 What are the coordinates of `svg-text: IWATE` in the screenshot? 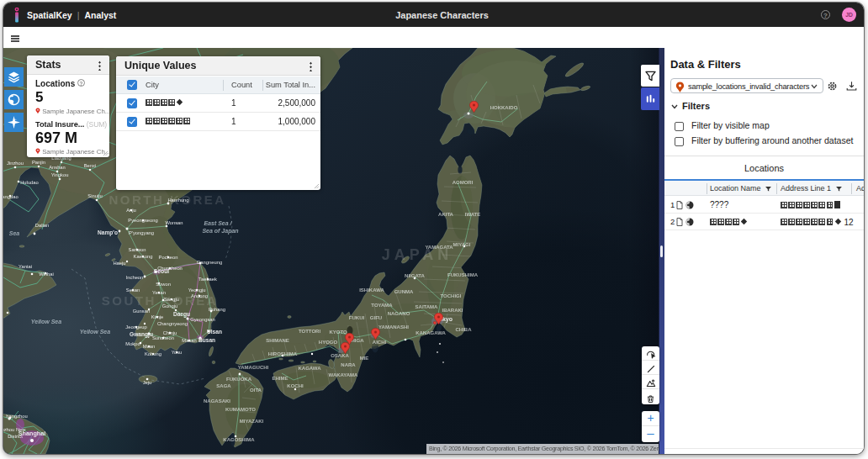 It's located at (473, 214).